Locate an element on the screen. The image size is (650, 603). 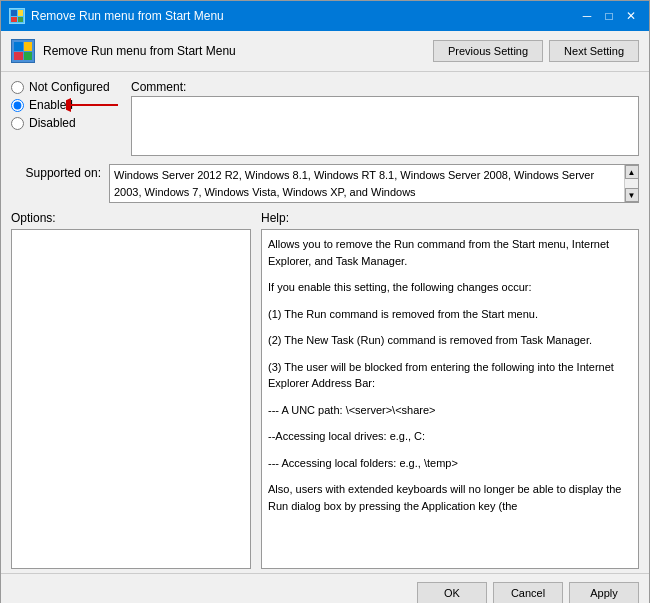
red-arrow-annotation is located at coordinates (94, 105).